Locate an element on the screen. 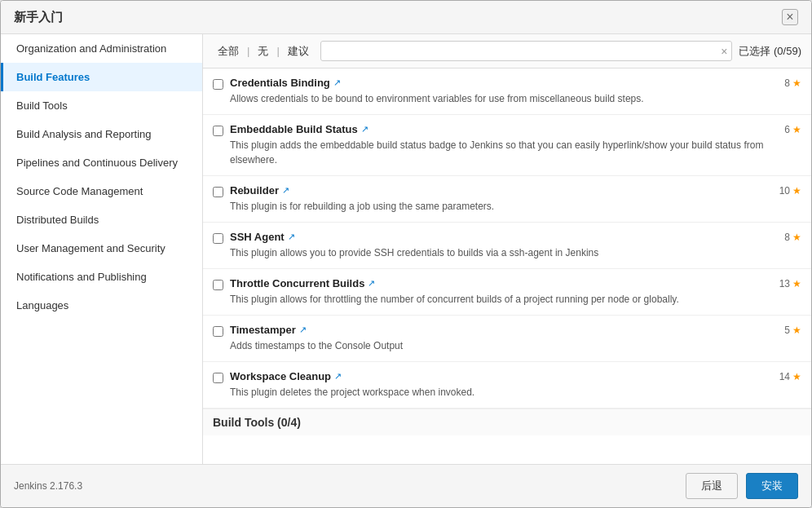 The image size is (812, 508). back-button: 后退 is located at coordinates (712, 486).